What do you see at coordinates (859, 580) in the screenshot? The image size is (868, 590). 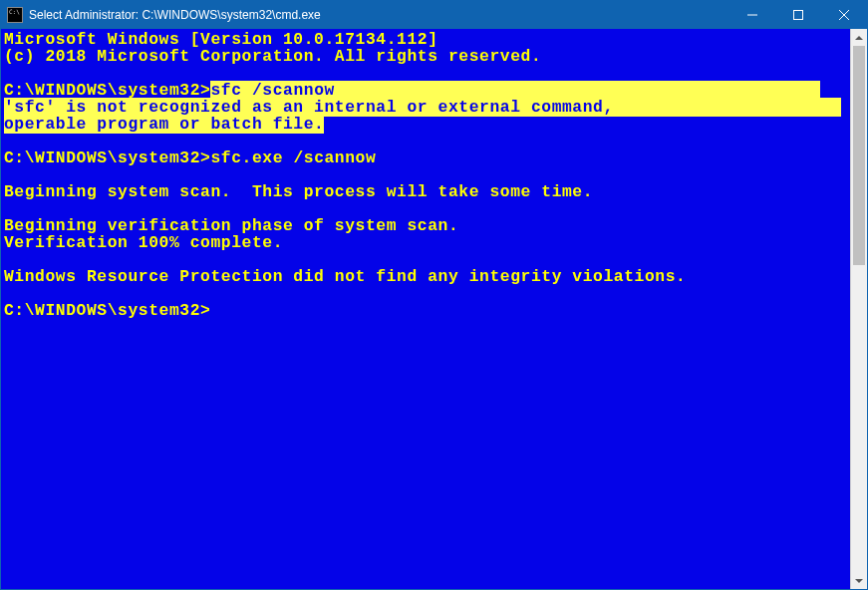 I see `scroll-down-button` at bounding box center [859, 580].